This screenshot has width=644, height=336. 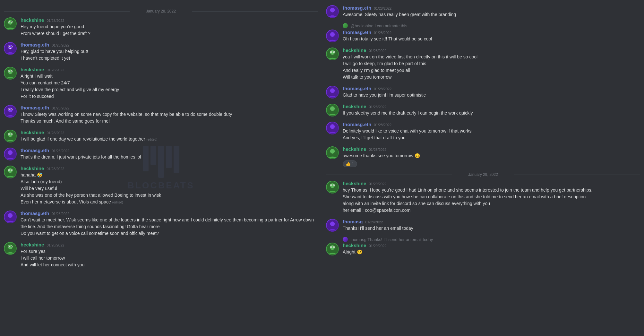 What do you see at coordinates (483, 225) in the screenshot?
I see `message-group: thomasg 01/29/2022 Thanks! I'll send her…` at bounding box center [483, 225].